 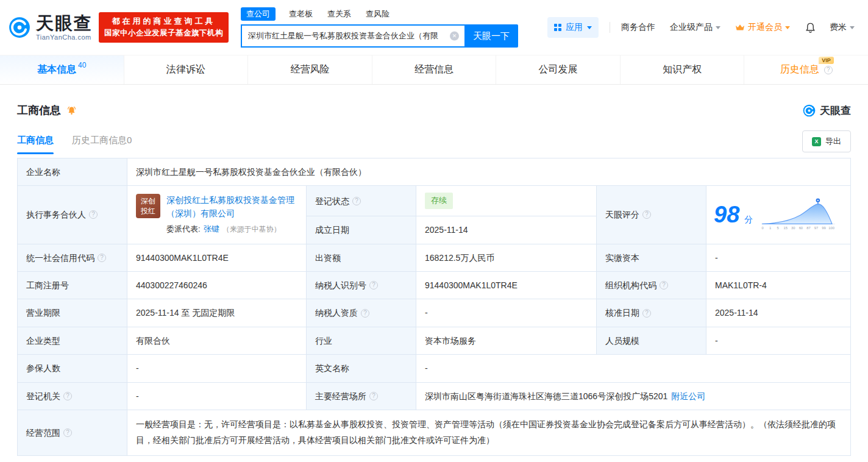 I want to click on search-tab-relation: 查关系, so click(x=339, y=14).